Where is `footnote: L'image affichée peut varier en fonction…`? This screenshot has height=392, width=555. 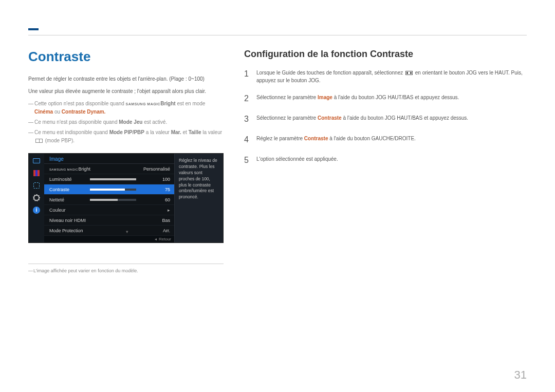
footnote: L'image affichée peut varier en fonction… is located at coordinates (126, 271).